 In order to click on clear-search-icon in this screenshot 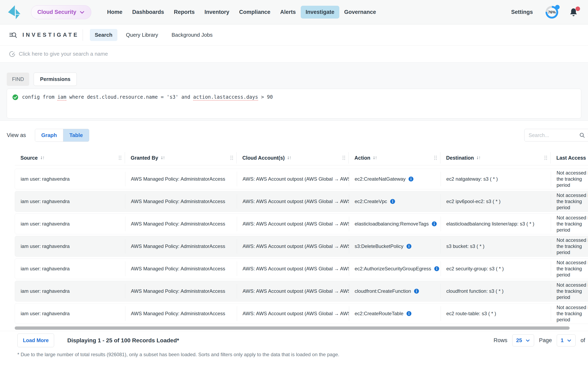, I will do `click(587, 135)`.